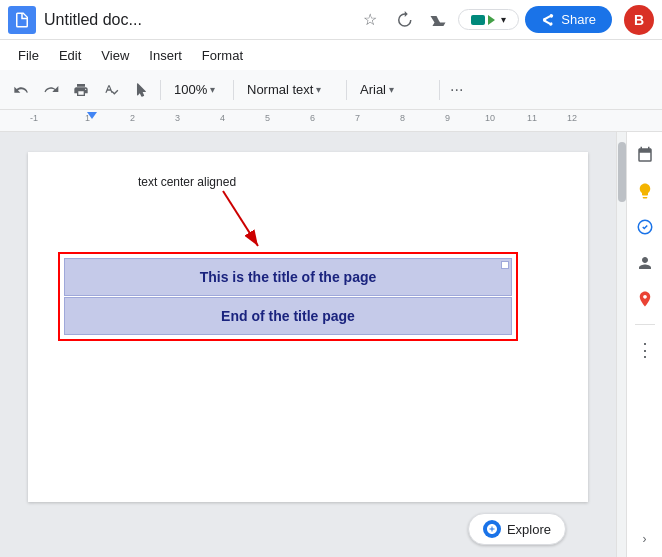 Image resolution: width=662 pixels, height=557 pixels. I want to click on explore-icon, so click(492, 529).